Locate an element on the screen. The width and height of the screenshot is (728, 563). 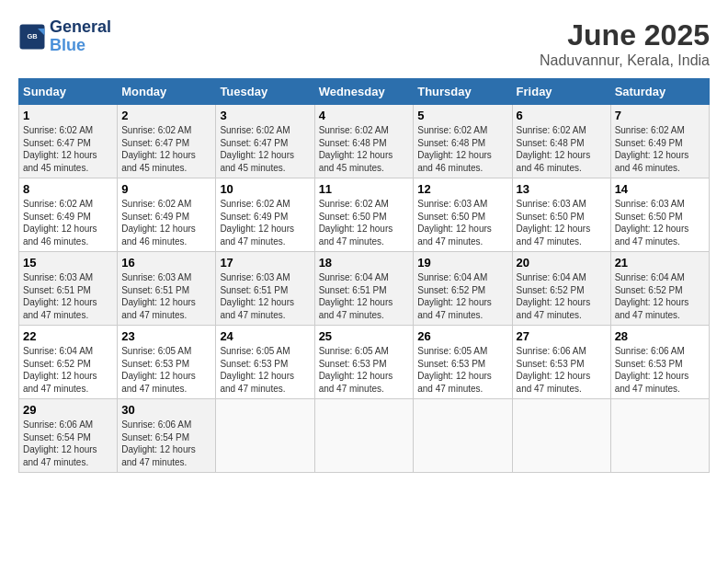
week-row-4: 22 Sunrise: 6:04 AMSunset: 6:52 PMDaylig… is located at coordinates (364, 362).